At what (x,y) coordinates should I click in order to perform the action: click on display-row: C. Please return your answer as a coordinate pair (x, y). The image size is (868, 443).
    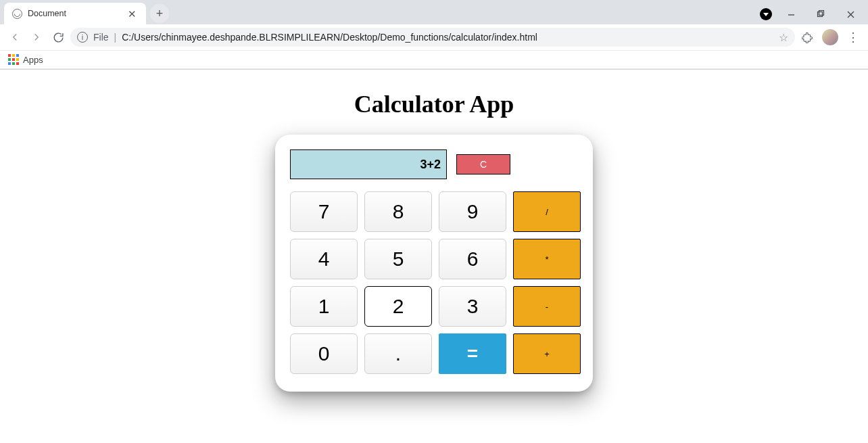
    Looking at the image, I should click on (434, 164).